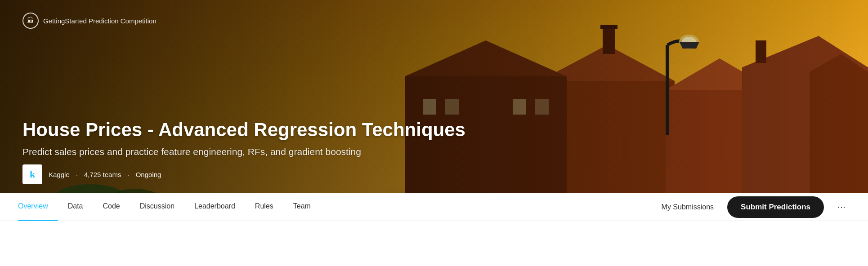  I want to click on institution-icon: 🏛, so click(31, 21).